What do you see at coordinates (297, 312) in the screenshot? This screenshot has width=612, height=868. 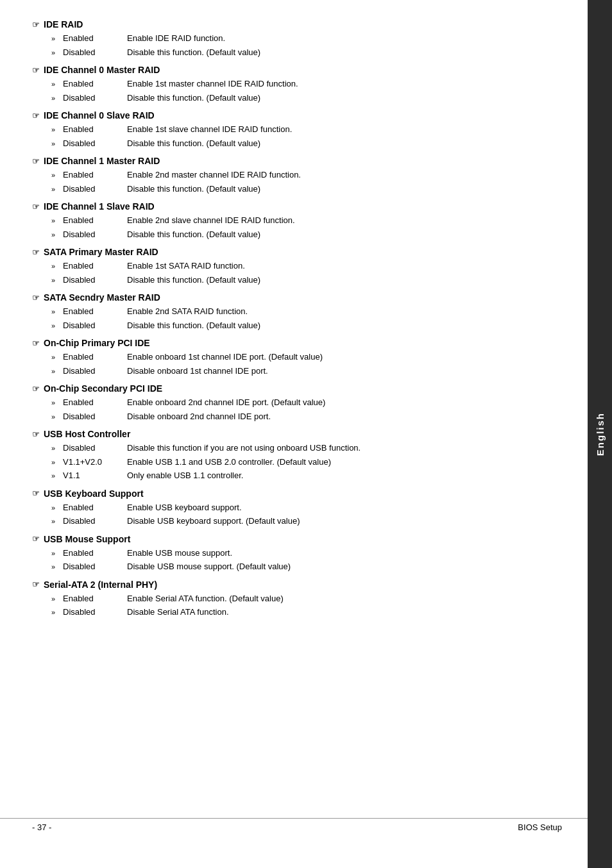 I see `section-sata-secondary-master-raid: ☞SATA Secndry Master RAID»EnabledEnable …` at bounding box center [297, 312].